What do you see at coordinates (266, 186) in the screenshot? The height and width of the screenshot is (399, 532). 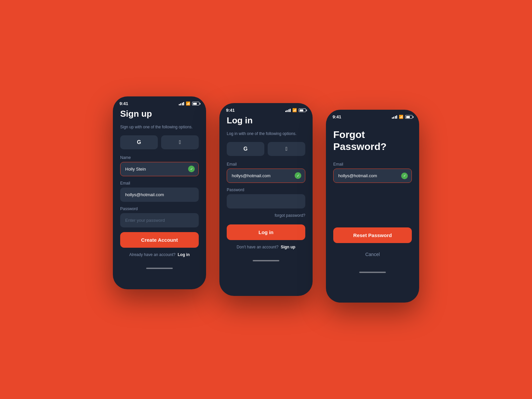 I see `login-content: Log in Log in with one of the following …` at bounding box center [266, 186].